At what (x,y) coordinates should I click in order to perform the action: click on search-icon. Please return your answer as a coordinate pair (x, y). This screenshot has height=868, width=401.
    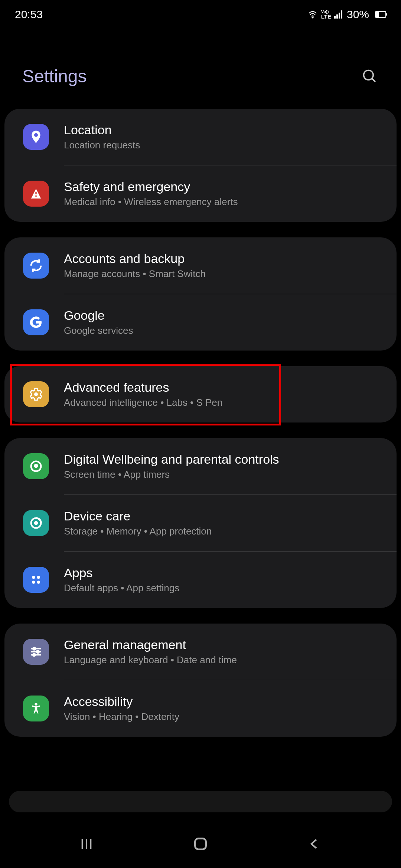
    Looking at the image, I should click on (370, 76).